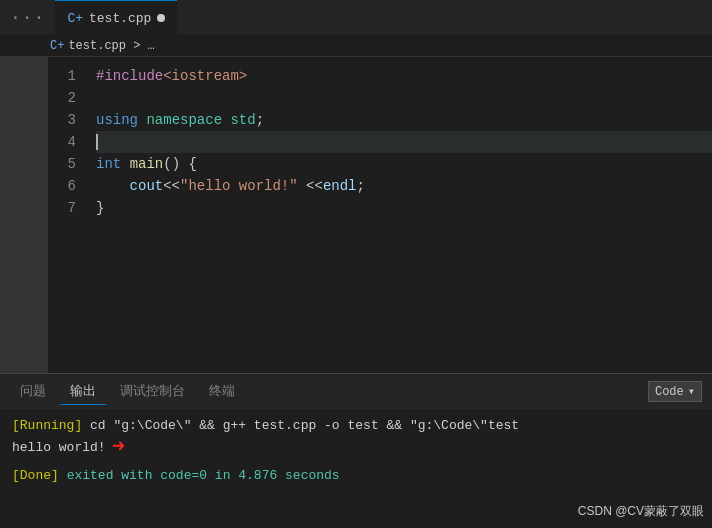  I want to click on tab-problems: 问题, so click(33, 392).